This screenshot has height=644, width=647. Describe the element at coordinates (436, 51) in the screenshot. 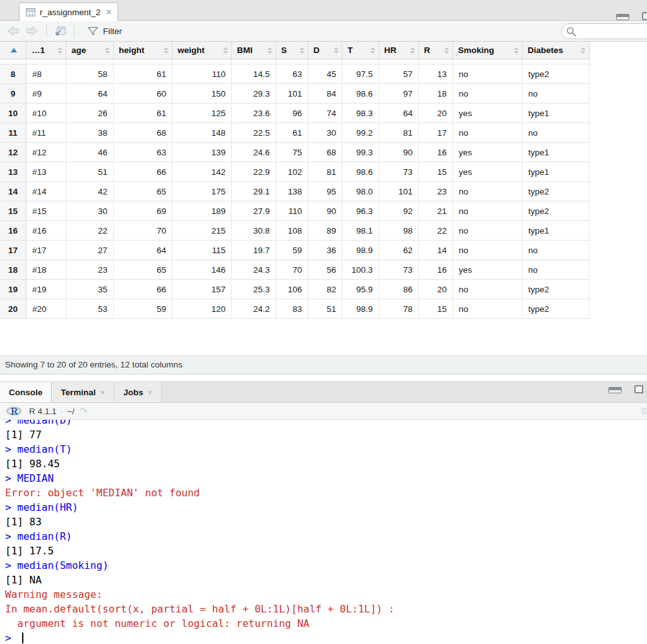

I see `column-header-R: R` at that location.